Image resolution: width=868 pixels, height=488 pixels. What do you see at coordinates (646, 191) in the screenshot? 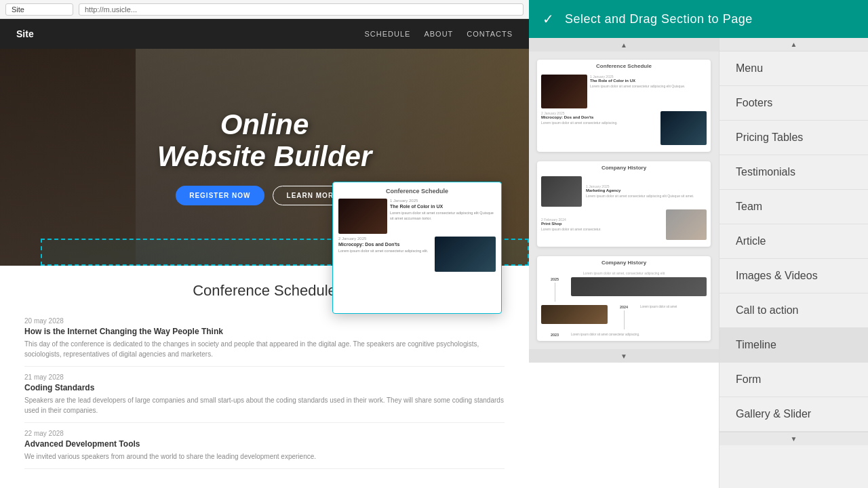
I see `thumb-text-2a: 1 January 2025 Marketing Agency Lorem ip…` at bounding box center [646, 191].